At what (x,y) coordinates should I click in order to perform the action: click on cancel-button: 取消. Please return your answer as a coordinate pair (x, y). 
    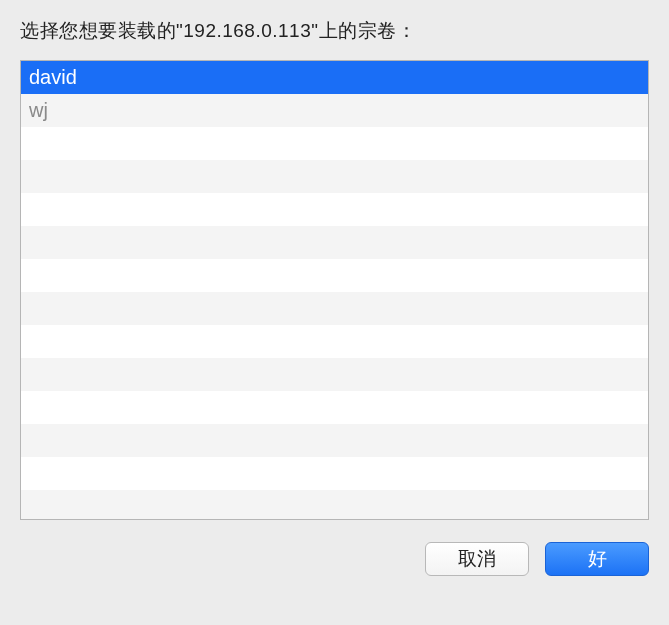
    Looking at the image, I should click on (477, 559).